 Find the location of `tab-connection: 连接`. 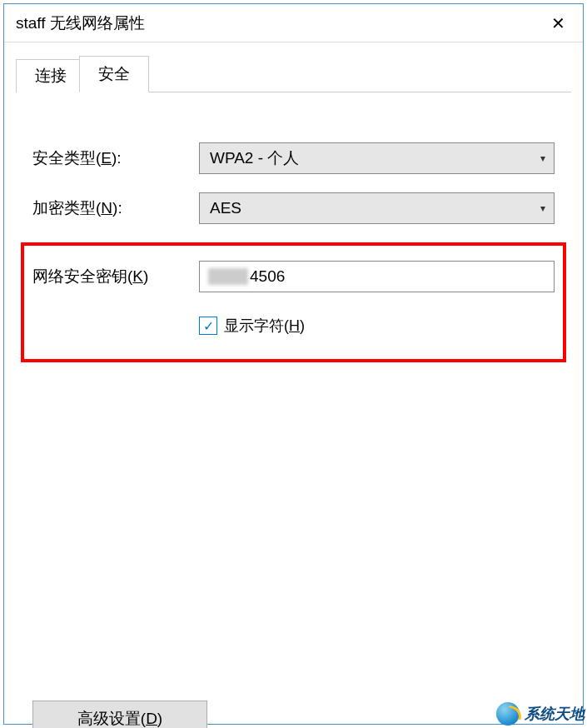

tab-connection: 连接 is located at coordinates (51, 76).